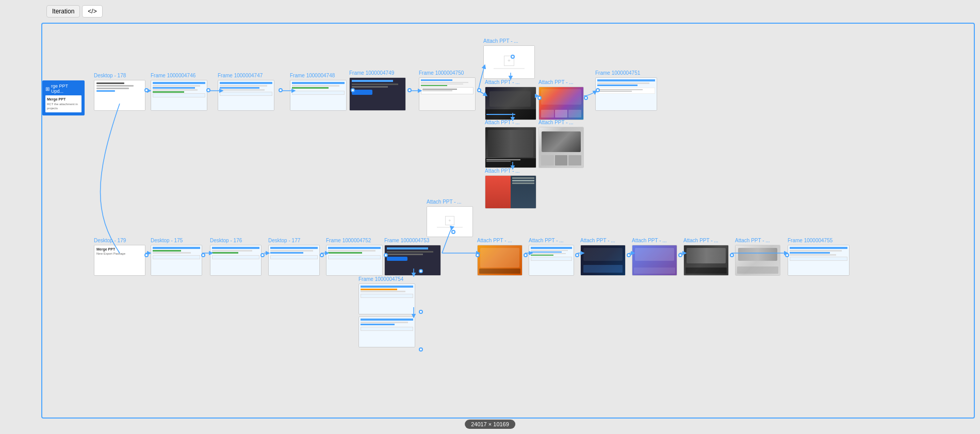 The image size is (980, 434). I want to click on frame-label-1000004752: Frame 1000004752, so click(349, 240).